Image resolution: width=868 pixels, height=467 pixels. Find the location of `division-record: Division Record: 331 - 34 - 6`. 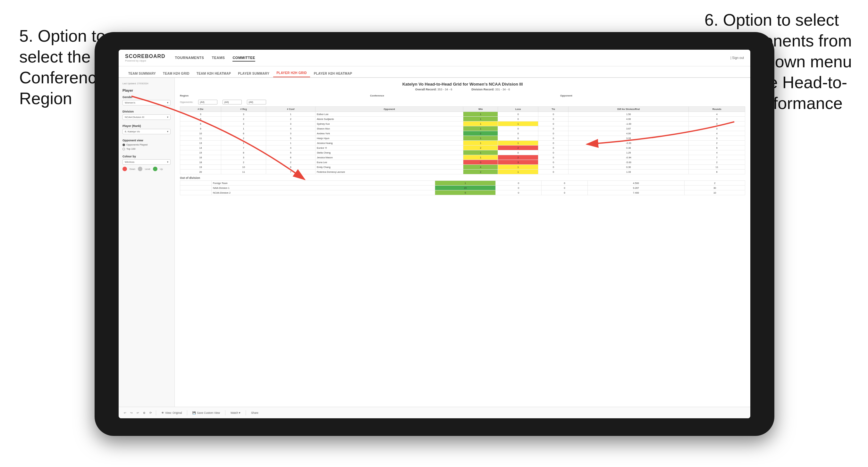

division-record: Division Record: 331 - 34 - 6 is located at coordinates (491, 90).